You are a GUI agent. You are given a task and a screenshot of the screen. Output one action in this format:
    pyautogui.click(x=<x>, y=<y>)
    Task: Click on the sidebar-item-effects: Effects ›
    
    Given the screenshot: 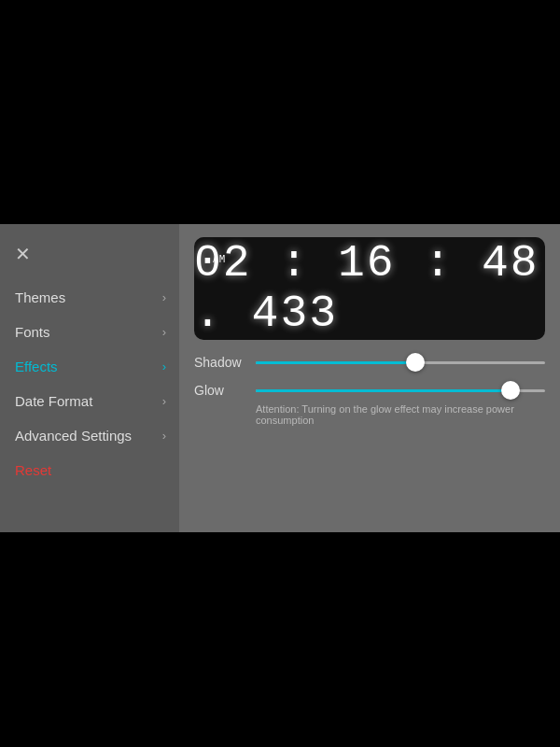 What is the action you would take?
    pyautogui.click(x=90, y=366)
    